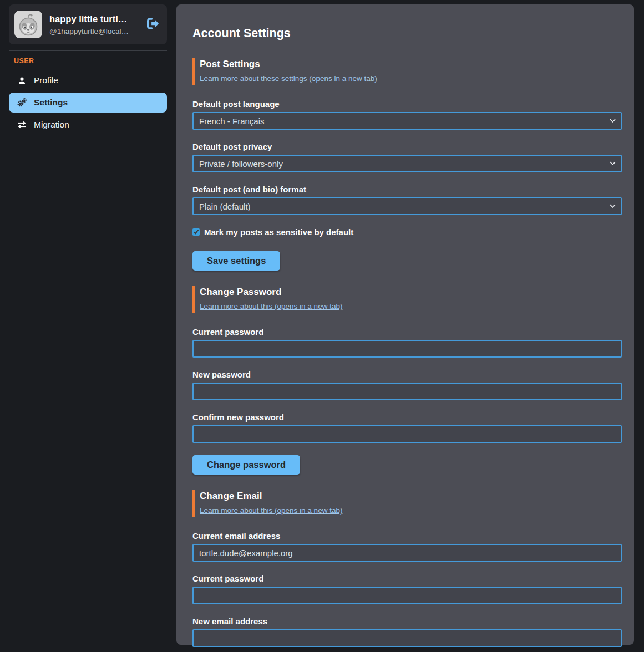 Image resolution: width=644 pixels, height=652 pixels. What do you see at coordinates (88, 103) in the screenshot?
I see `sidebar-item-settings: Settings` at bounding box center [88, 103].